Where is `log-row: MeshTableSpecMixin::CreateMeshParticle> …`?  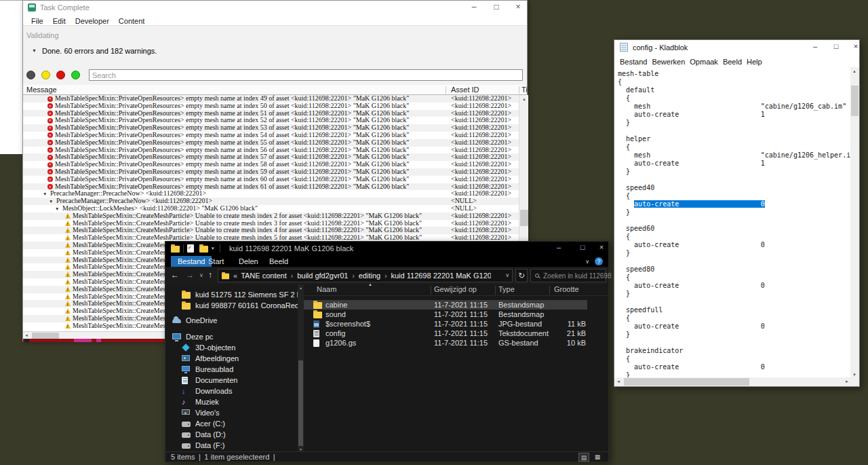 log-row: MeshTableSpecMixin::CreateMeshParticle> … is located at coordinates (271, 216).